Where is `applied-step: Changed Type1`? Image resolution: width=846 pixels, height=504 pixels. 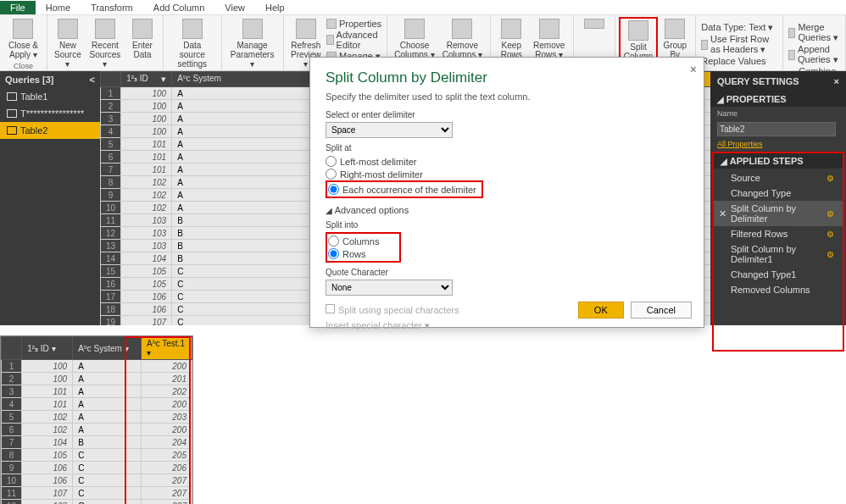 applied-step: Changed Type1 is located at coordinates (778, 274).